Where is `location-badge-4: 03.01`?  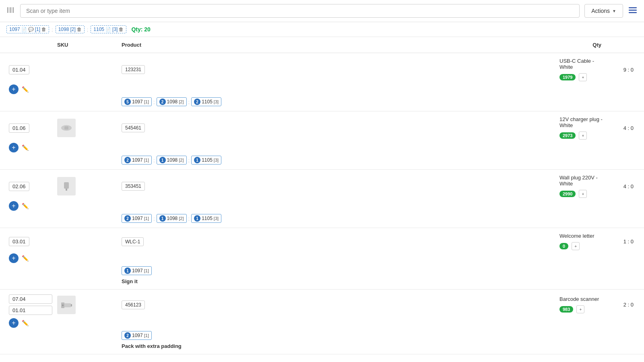
location-badge-4: 03.01 is located at coordinates (19, 241).